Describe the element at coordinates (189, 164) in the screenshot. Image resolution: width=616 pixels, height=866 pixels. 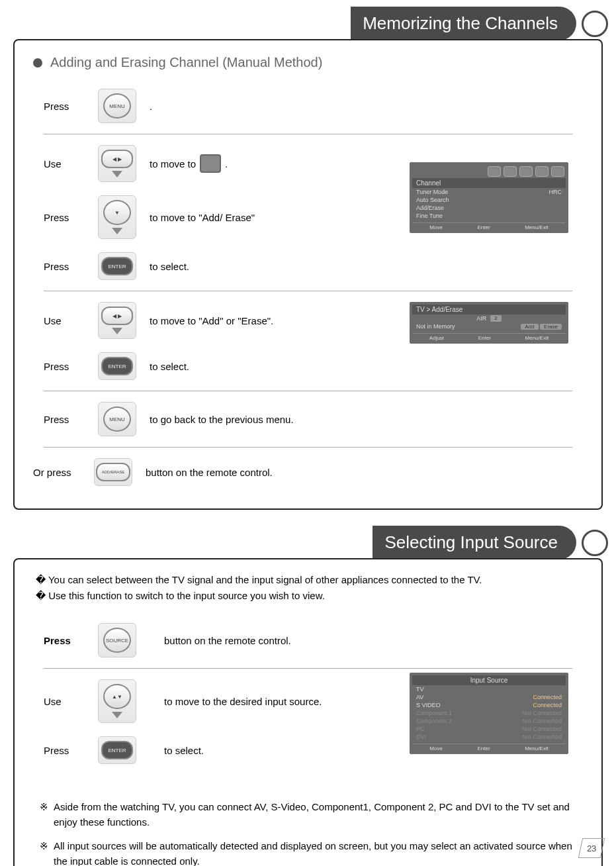
I see `step-desc: to move to .` at that location.